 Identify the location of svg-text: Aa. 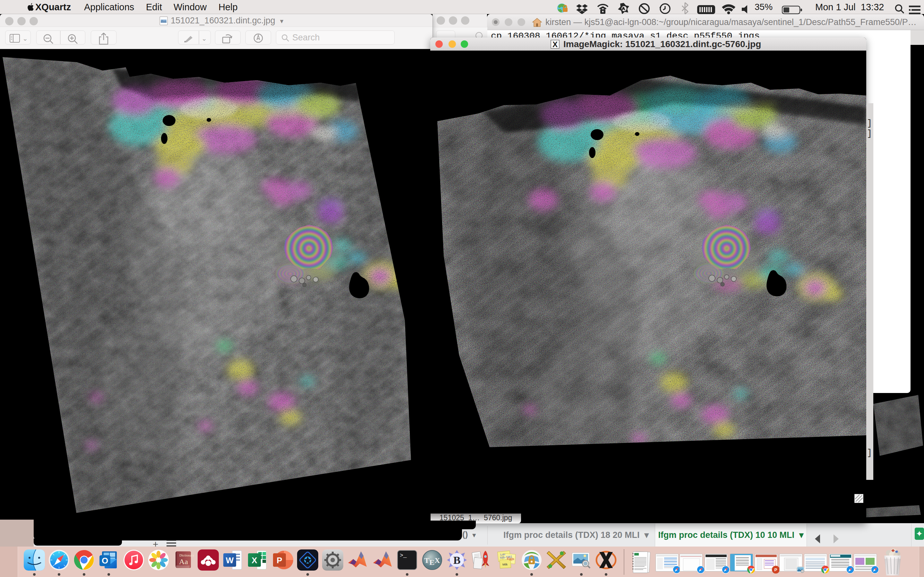
(183, 562).